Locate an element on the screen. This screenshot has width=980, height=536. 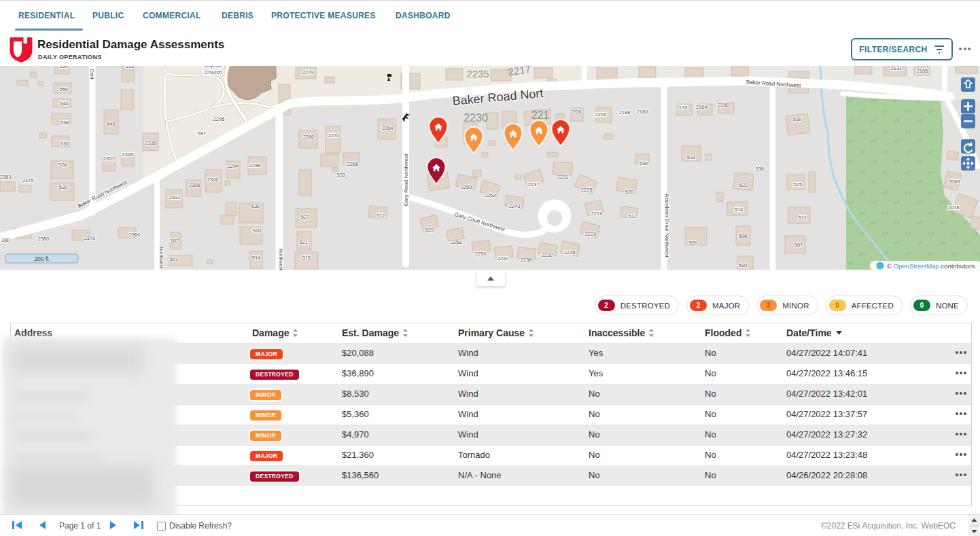
svg-text: Baptist is located at coordinates (213, 67).